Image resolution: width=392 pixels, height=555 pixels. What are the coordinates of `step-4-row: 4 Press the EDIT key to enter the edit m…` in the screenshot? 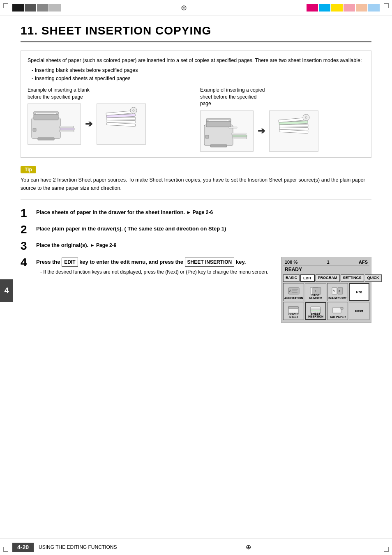 It's located at (196, 290).